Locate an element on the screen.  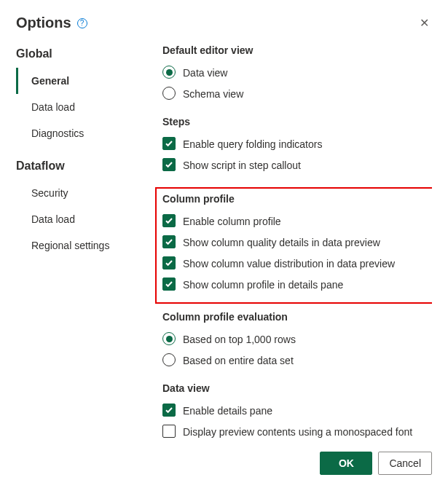
sidebar-group-dataflow: Dataflow Security Data load Regional set… is located at coordinates (80, 209).